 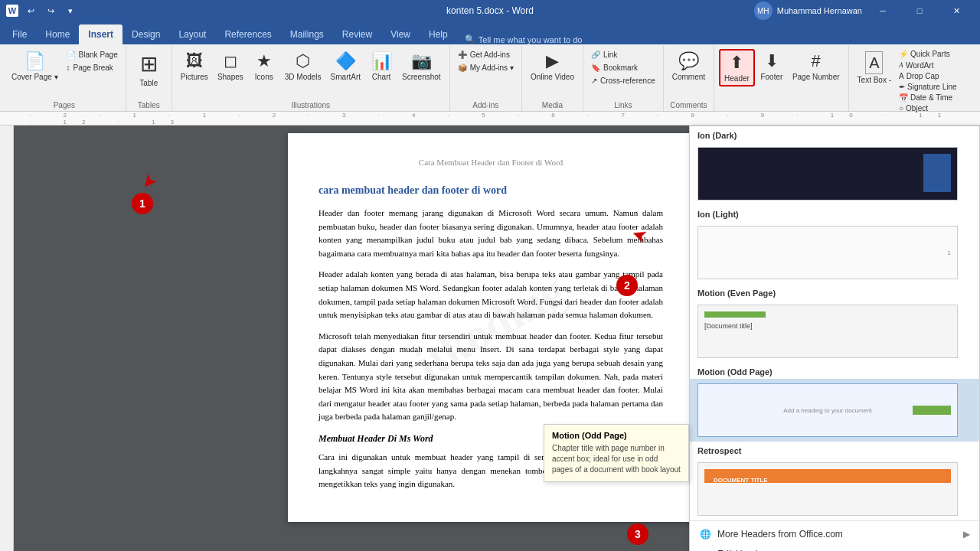 I want to click on blank-page-icon: 📄, so click(x=71, y=55).